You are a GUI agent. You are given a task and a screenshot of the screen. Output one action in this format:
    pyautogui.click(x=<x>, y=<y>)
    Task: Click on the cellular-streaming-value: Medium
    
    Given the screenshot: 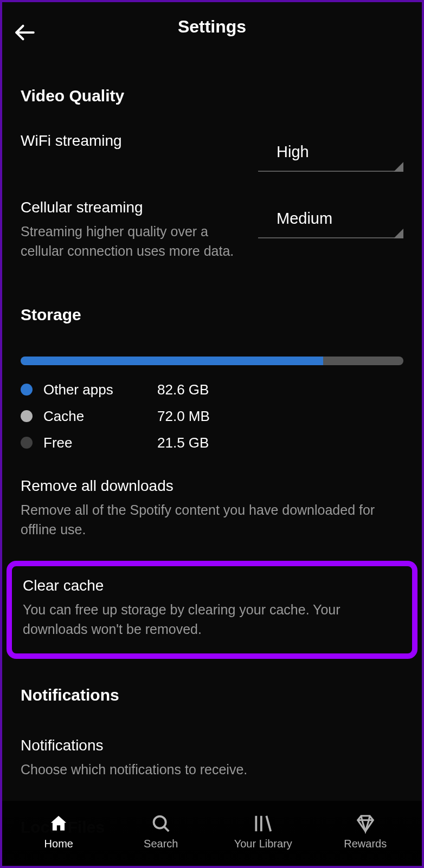 What is the action you would take?
    pyautogui.click(x=331, y=220)
    